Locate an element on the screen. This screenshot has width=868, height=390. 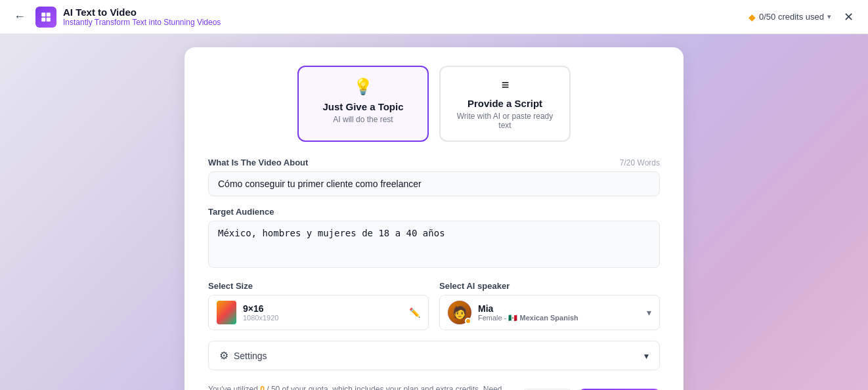
lightbulb-icon: 💡 is located at coordinates (363, 87).